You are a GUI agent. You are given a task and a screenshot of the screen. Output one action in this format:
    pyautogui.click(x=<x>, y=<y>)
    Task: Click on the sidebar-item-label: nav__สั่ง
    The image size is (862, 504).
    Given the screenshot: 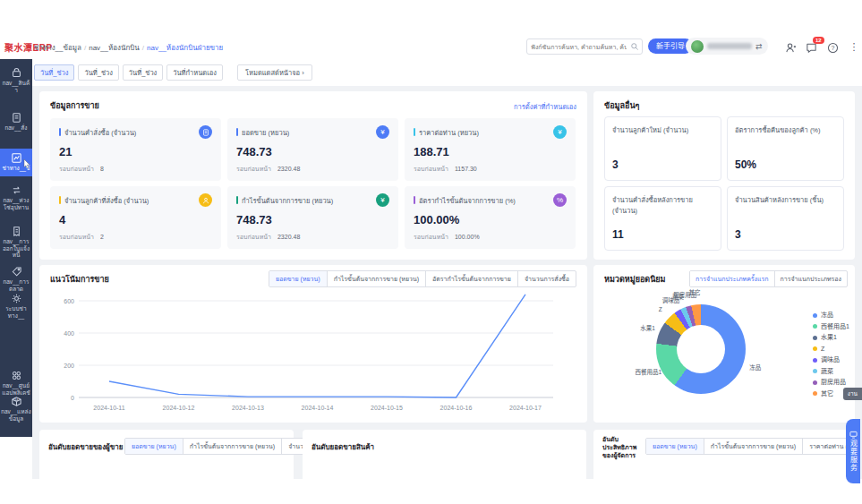 What is the action you would take?
    pyautogui.click(x=16, y=127)
    